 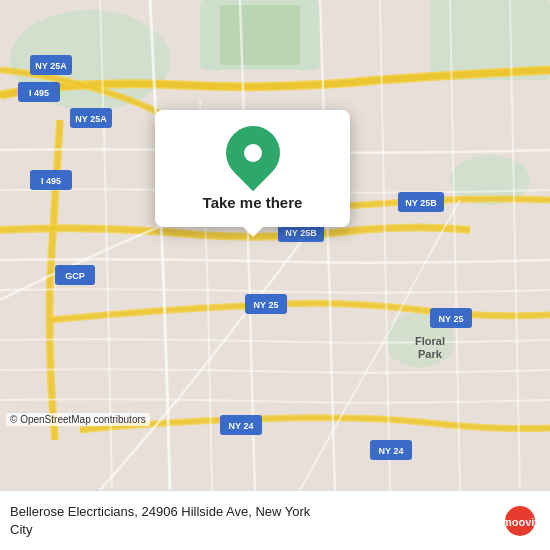 What do you see at coordinates (253, 202) in the screenshot?
I see `take-me-there-button: Take me there` at bounding box center [253, 202].